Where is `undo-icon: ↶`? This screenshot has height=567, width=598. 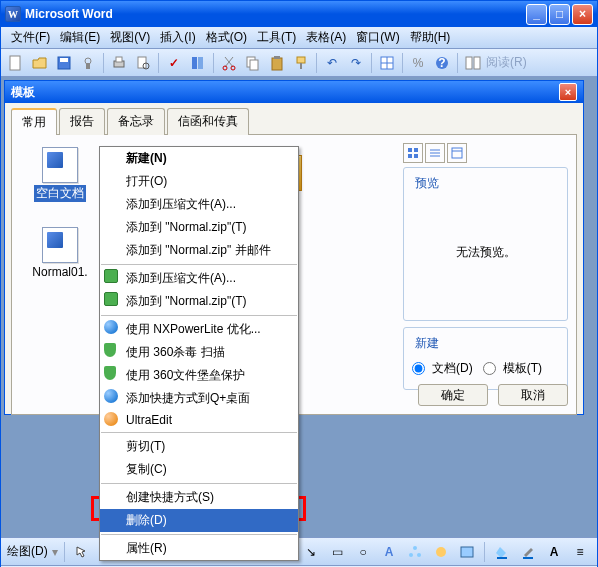
undo-icon: ↶ is located at coordinates (332, 63).